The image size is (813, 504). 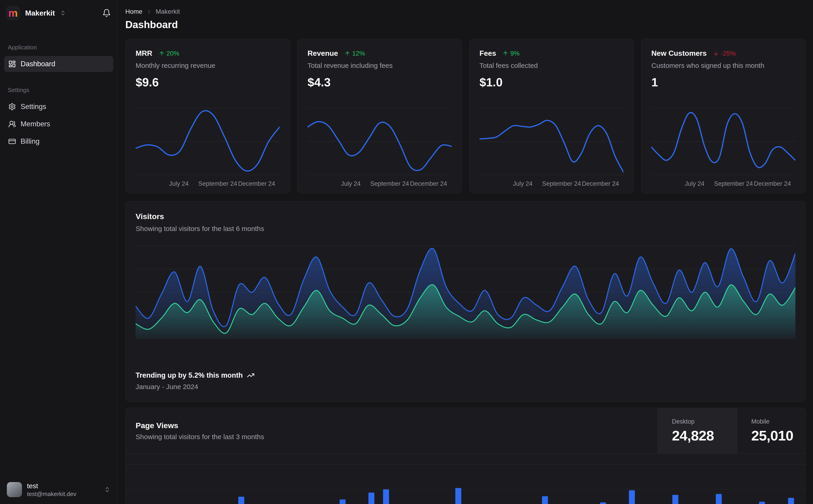 I want to click on team-switcher: m Makerkit, so click(x=59, y=12).